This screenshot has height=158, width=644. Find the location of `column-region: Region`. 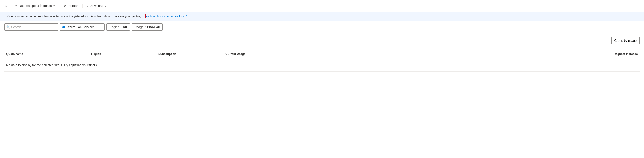

column-region: Region is located at coordinates (123, 54).